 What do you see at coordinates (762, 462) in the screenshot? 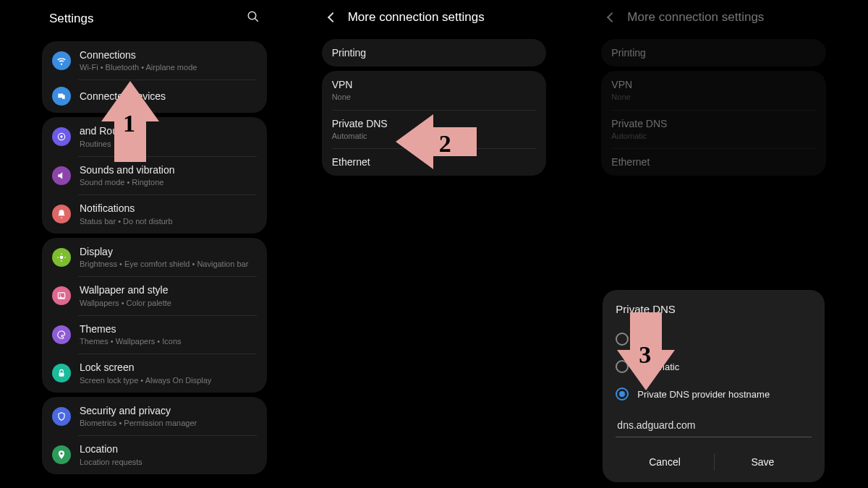
I see `save-button: Save` at bounding box center [762, 462].